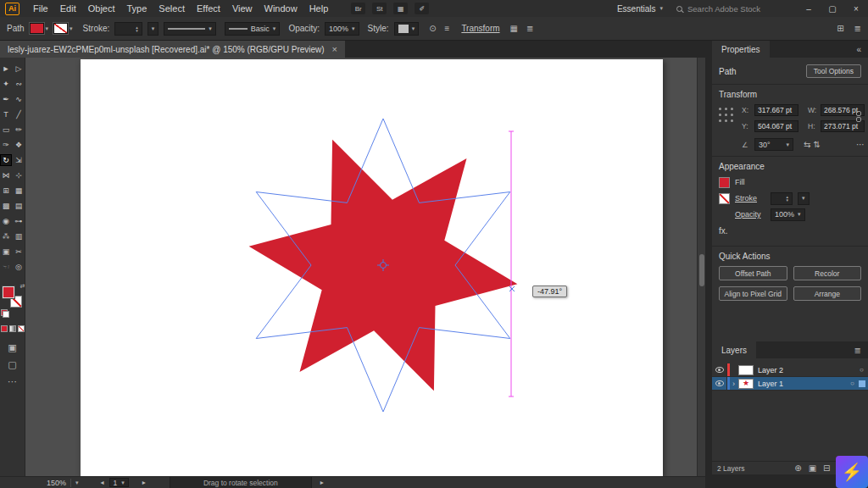 The width and height of the screenshot is (868, 488). What do you see at coordinates (774, 144) in the screenshot?
I see `rotation-angle-dropdown: 30° ▾` at bounding box center [774, 144].